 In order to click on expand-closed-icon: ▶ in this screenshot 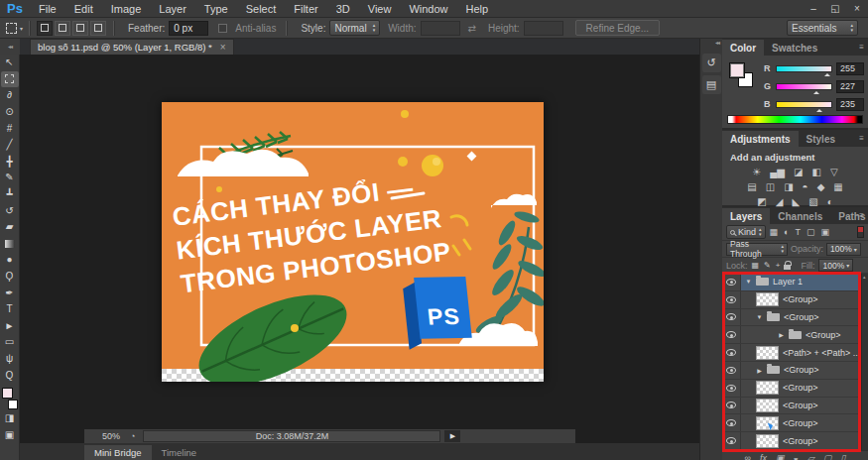, I will do `click(760, 371)`.